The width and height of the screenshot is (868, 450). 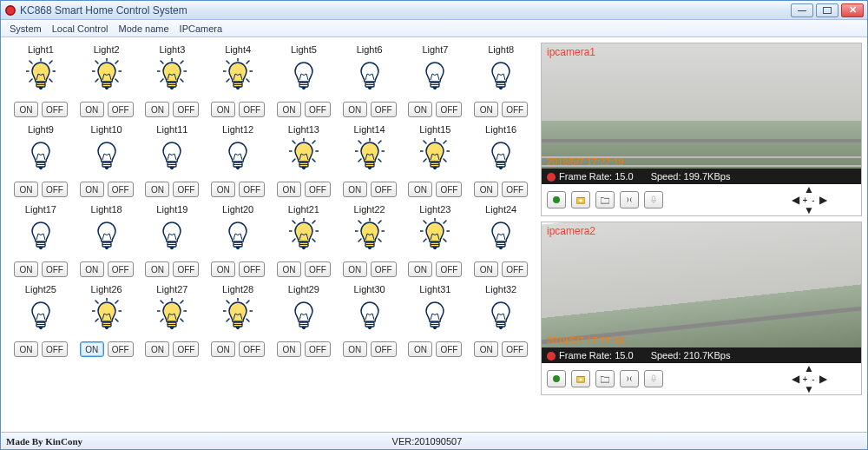 What do you see at coordinates (107, 83) in the screenshot?
I see `light-cell: Light2 ON OFF` at bounding box center [107, 83].